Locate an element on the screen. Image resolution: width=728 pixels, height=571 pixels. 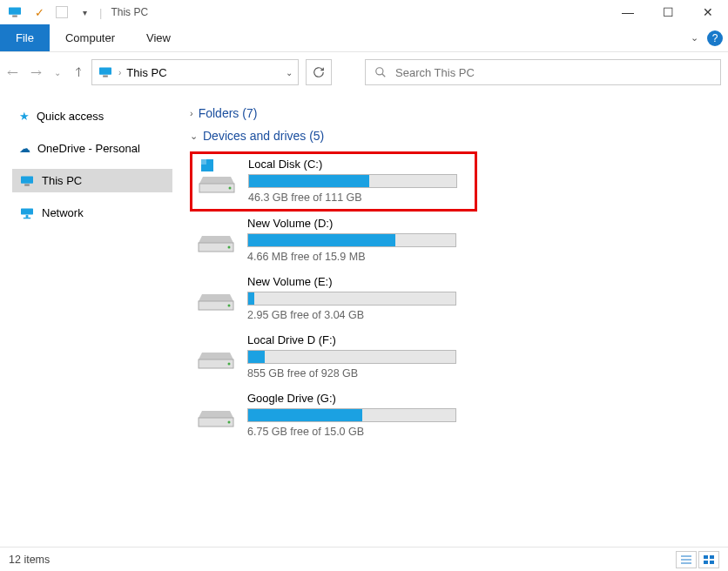
drive-item: Local Drive D (F:) 855 GB free of 928 GB is located at coordinates (334, 357).